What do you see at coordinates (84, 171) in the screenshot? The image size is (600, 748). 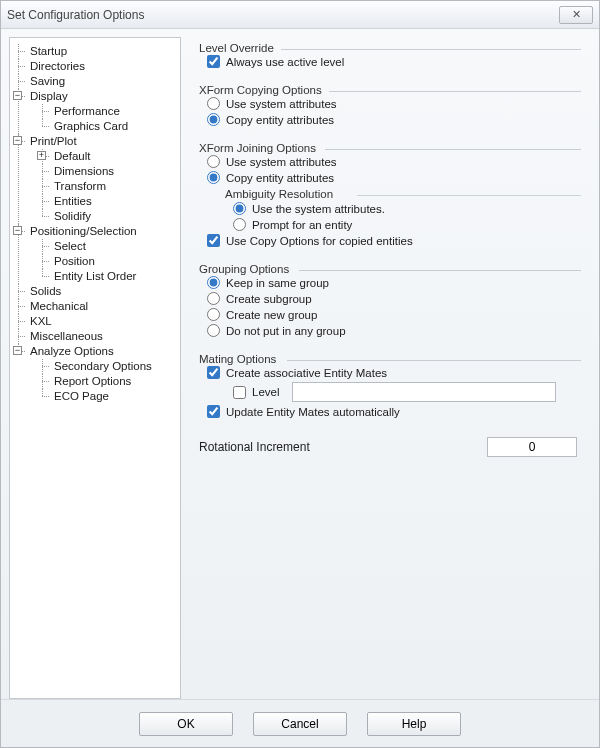 I see `tree-item-label: Dimensions` at bounding box center [84, 171].